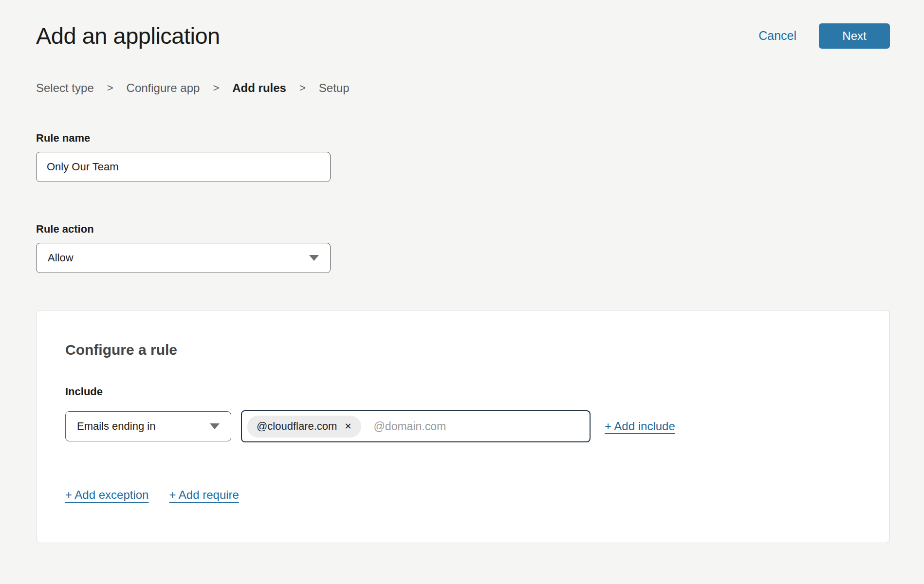  Describe the element at coordinates (203, 495) in the screenshot. I see `add-require-link: + Add require` at that location.